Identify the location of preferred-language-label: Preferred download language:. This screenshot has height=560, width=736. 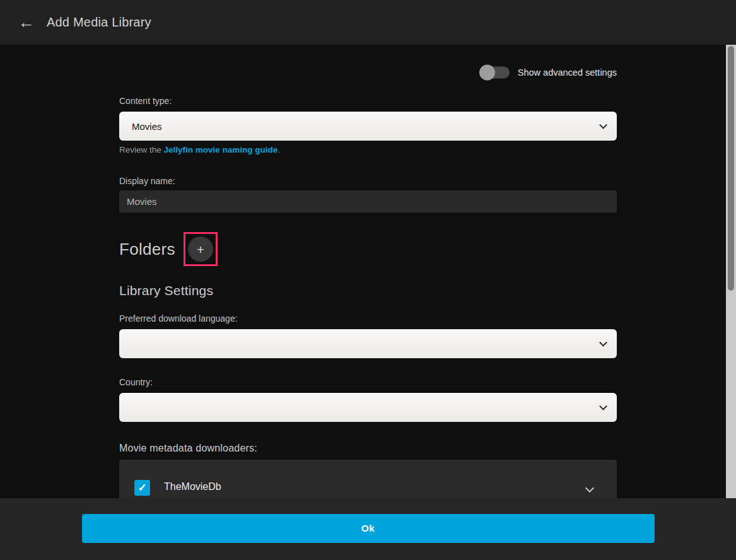
(368, 318).